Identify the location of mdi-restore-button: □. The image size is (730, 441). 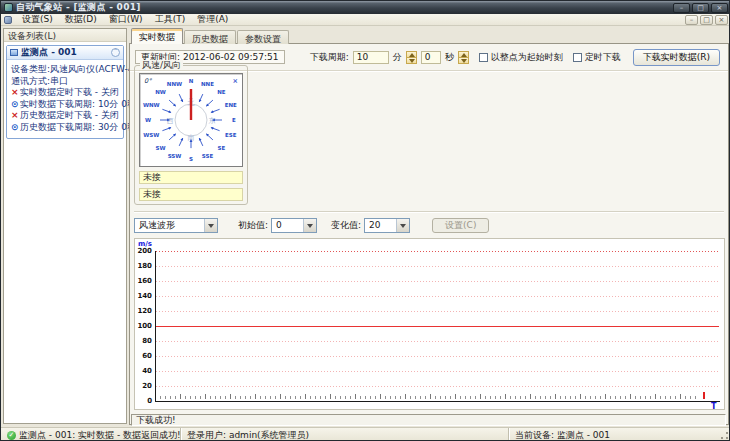
(706, 20).